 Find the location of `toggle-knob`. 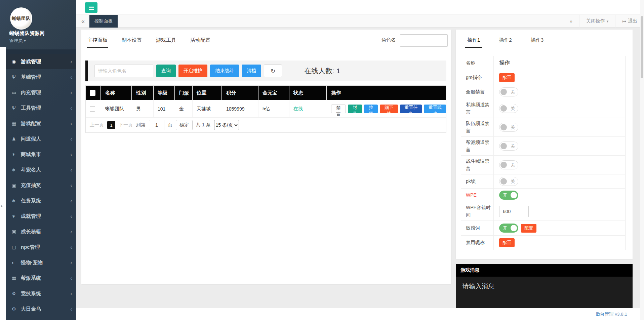

toggle-knob is located at coordinates (504, 182).